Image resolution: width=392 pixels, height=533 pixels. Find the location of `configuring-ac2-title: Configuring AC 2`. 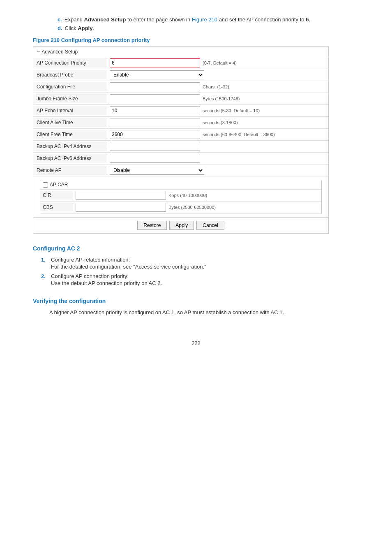

configuring-ac2-title: Configuring AC 2 is located at coordinates (196, 248).